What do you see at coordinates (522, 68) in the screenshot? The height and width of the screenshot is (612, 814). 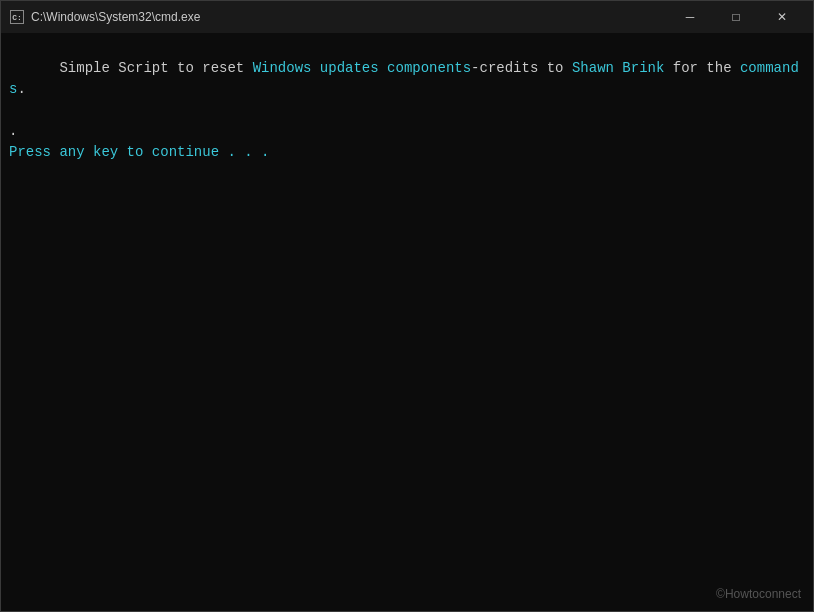 I see `output-text-1c: -credits to` at bounding box center [522, 68].